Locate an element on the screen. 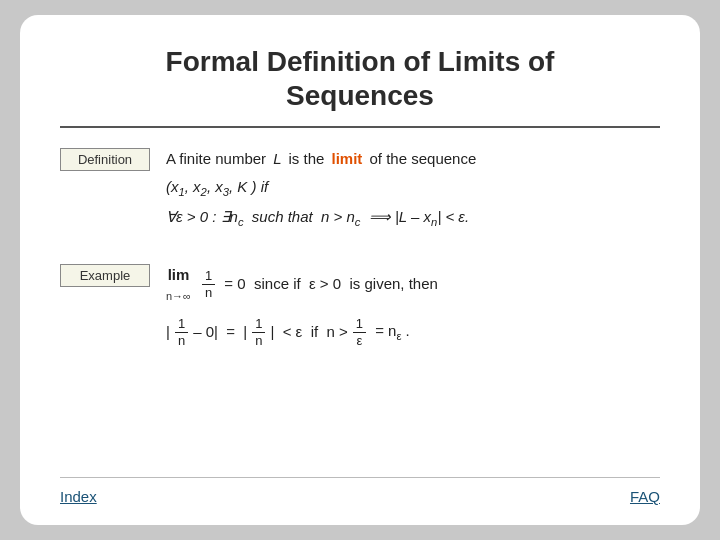  definition-content: A finite number L is the limit of the se… is located at coordinates (413, 190).